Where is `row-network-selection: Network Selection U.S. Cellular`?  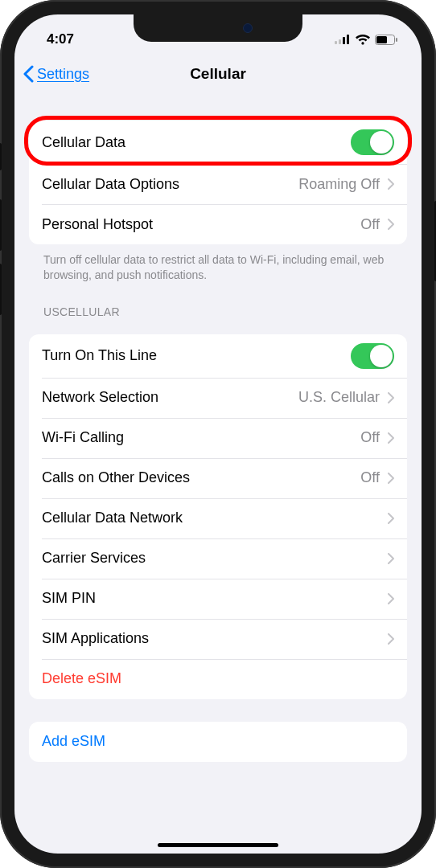 row-network-selection: Network Selection U.S. Cellular is located at coordinates (218, 398).